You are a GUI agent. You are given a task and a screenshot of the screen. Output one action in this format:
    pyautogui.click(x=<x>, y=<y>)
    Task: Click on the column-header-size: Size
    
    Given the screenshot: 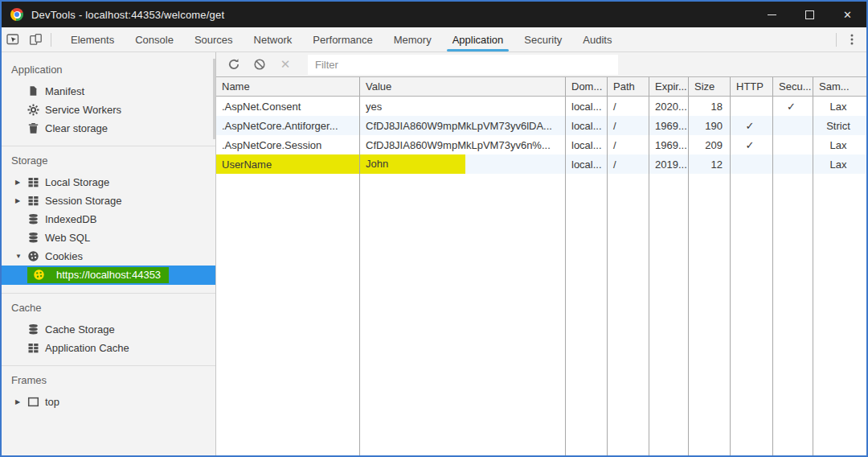 What is the action you would take?
    pyautogui.click(x=710, y=87)
    